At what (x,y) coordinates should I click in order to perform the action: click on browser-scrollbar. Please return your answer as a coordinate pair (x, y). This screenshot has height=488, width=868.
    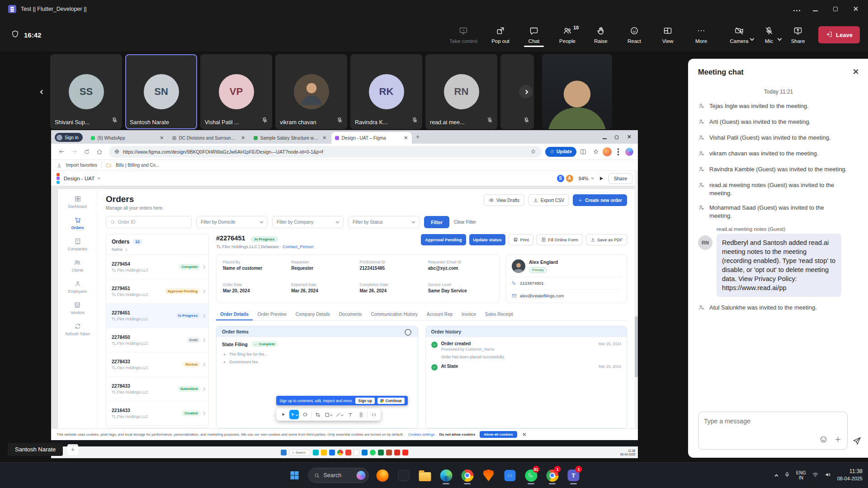
    Looking at the image, I should click on (637, 300).